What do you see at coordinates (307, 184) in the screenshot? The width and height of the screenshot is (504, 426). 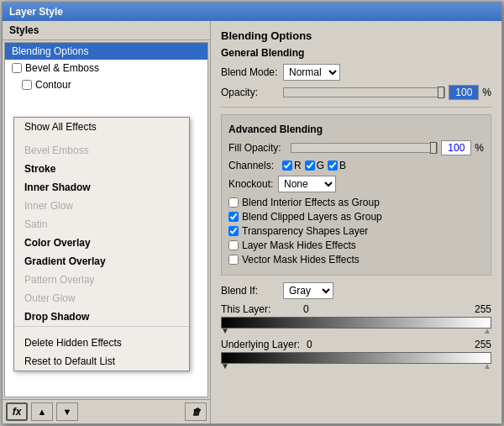 I see `knockout-select: None Shallow Deep` at bounding box center [307, 184].